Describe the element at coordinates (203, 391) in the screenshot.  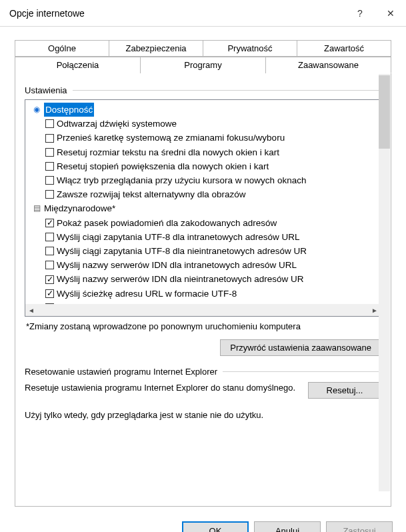
I see `reset-row: Resetuje ustawienia programu Internet Ex…` at that location.